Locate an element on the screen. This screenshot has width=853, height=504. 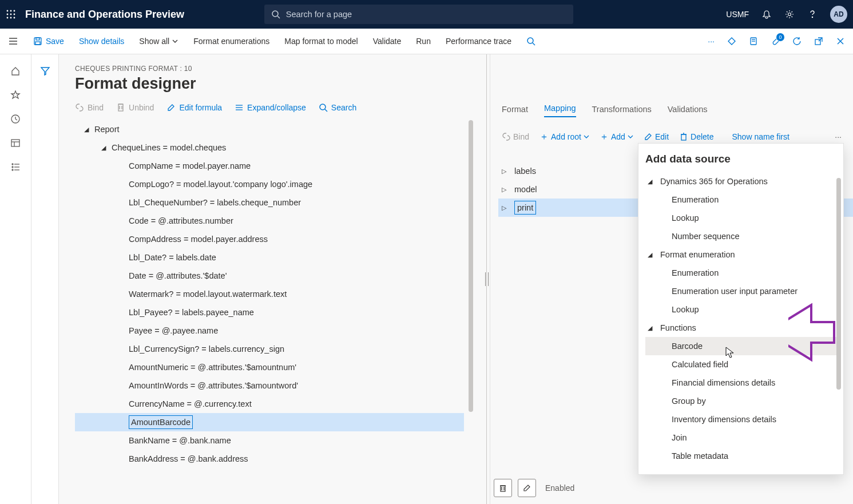
tab-format: Format is located at coordinates (515, 111).